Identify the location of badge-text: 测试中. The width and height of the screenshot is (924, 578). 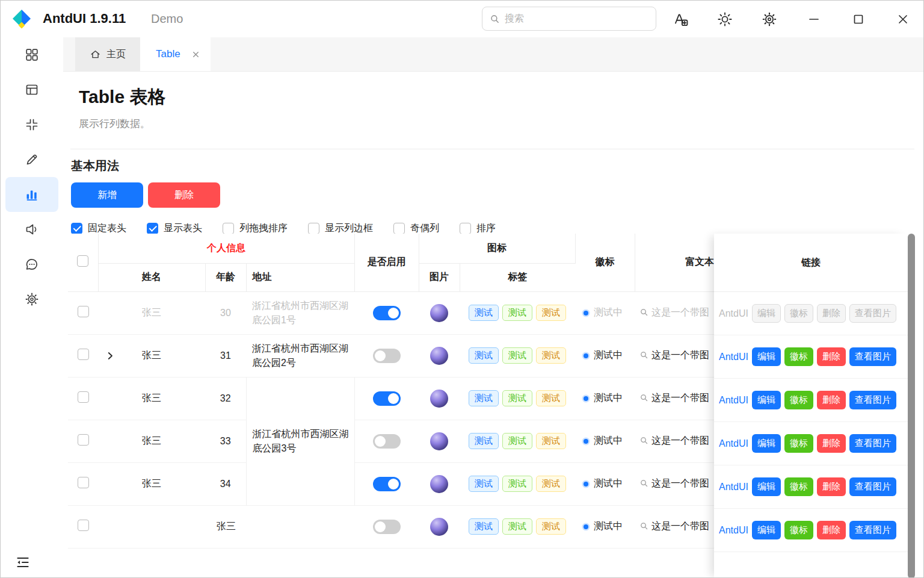
(608, 483).